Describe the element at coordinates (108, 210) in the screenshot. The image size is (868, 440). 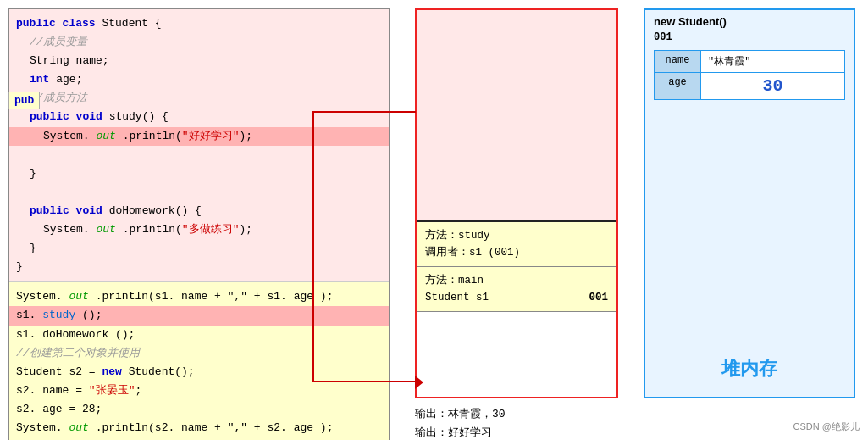
I see `method-homework-sig: public void doHomework() {` at that location.